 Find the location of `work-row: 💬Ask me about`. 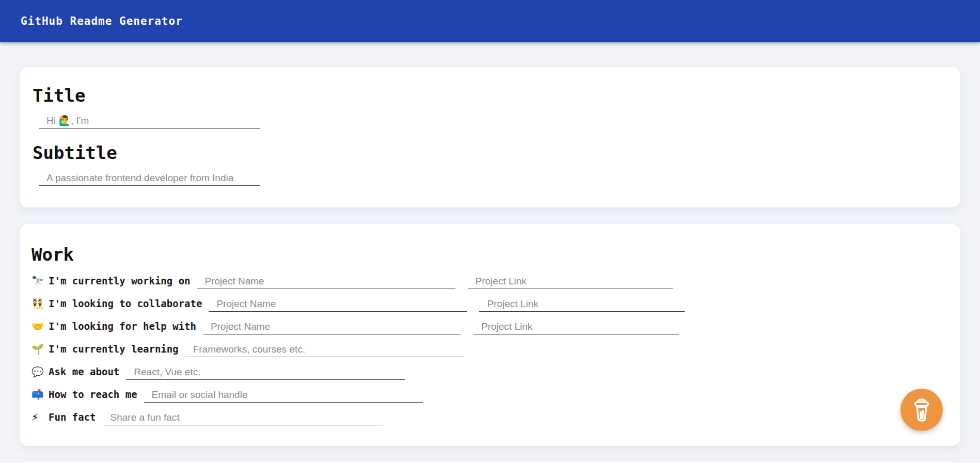

work-row: 💬Ask me about is located at coordinates (485, 373).